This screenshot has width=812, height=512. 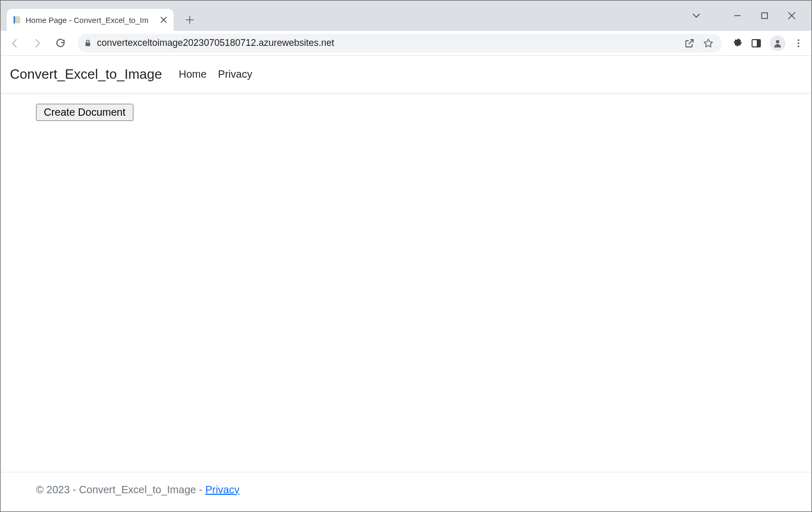 I want to click on browser-tabstrip: Home Page - Convert_Excel_to_Im, so click(x=406, y=16).